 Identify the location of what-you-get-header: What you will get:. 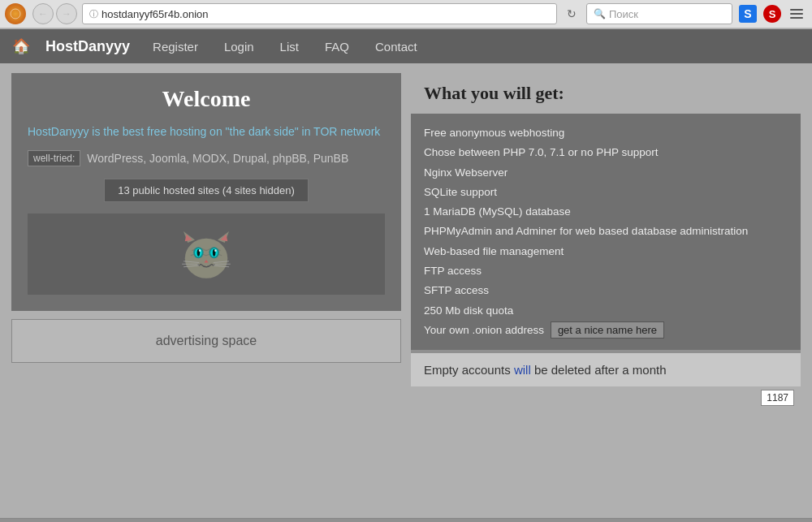
(606, 93).